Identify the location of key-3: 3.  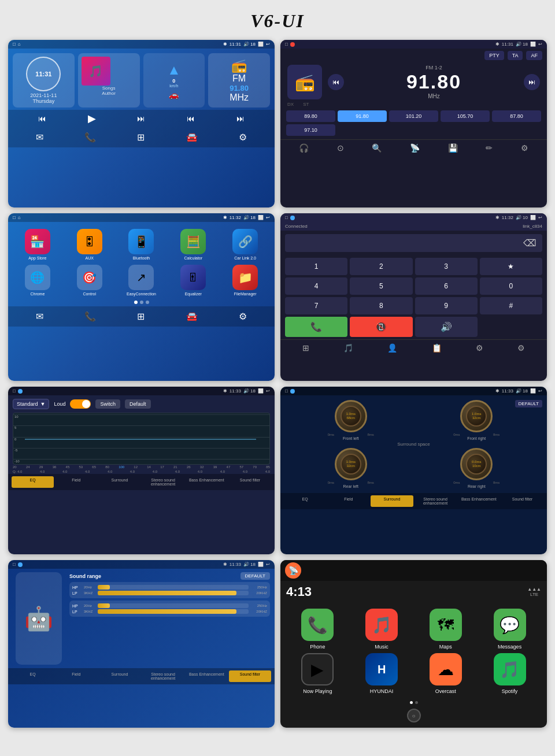
(446, 266).